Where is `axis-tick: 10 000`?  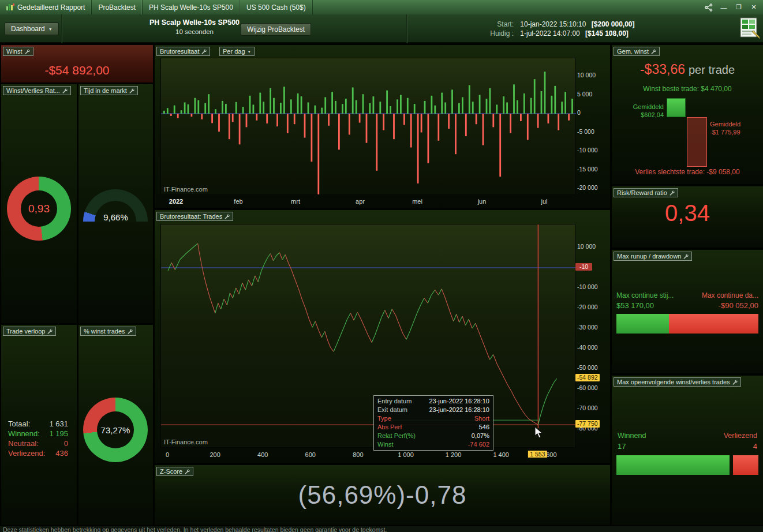
axis-tick: 10 000 is located at coordinates (586, 247).